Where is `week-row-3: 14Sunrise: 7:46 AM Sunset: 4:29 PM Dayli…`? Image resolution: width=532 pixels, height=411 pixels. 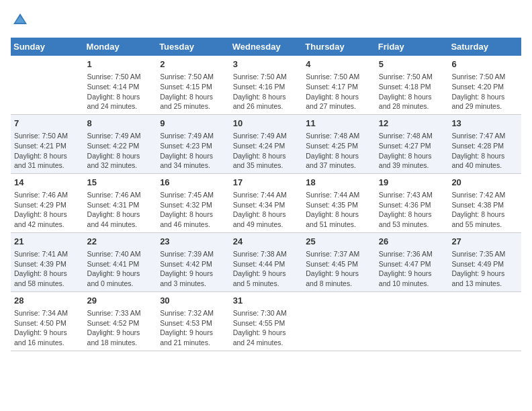 week-row-3: 14Sunrise: 7:46 AM Sunset: 4:29 PM Dayli… is located at coordinates (266, 203).